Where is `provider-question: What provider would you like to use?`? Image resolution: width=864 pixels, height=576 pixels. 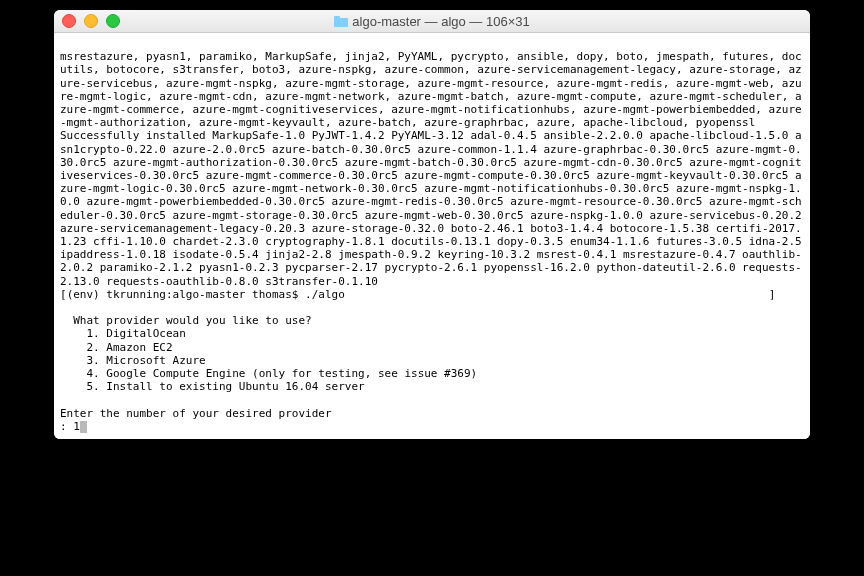 provider-question: What provider would you like to use? is located at coordinates (186, 320).